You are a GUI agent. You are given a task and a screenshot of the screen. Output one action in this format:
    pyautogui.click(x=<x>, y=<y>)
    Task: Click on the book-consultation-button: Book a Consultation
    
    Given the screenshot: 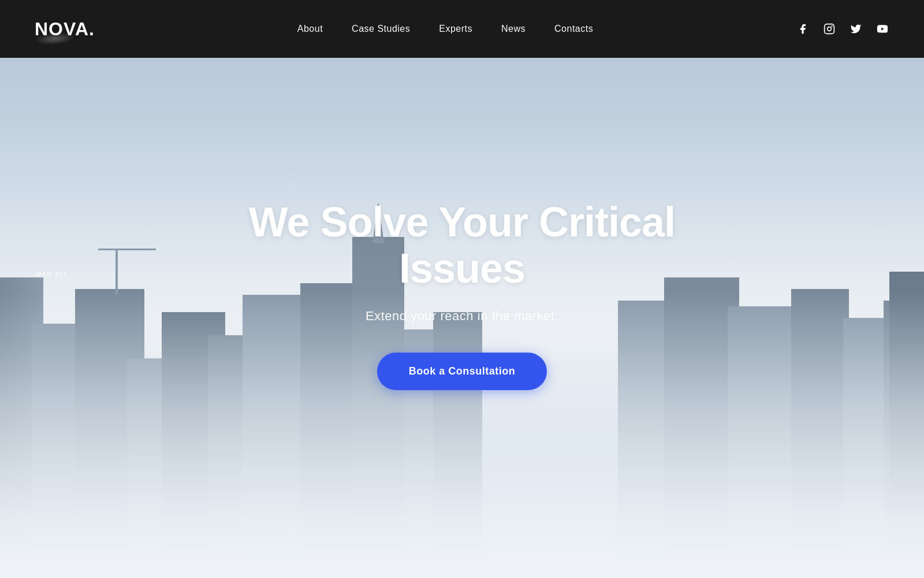 What is the action you would take?
    pyautogui.click(x=462, y=371)
    